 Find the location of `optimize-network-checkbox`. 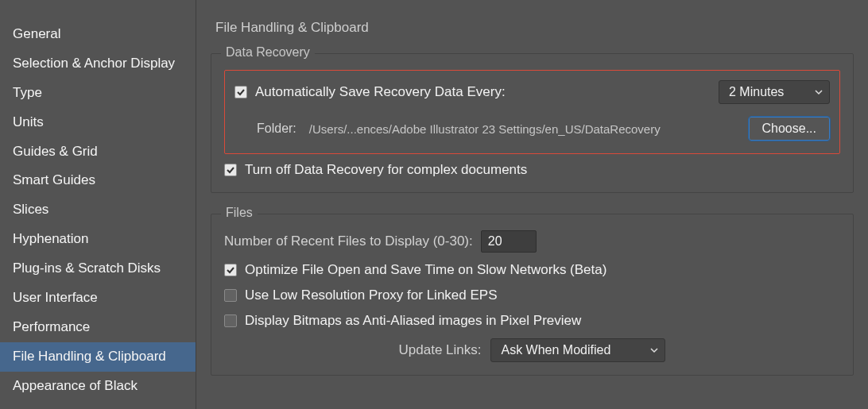

optimize-network-checkbox is located at coordinates (231, 270).